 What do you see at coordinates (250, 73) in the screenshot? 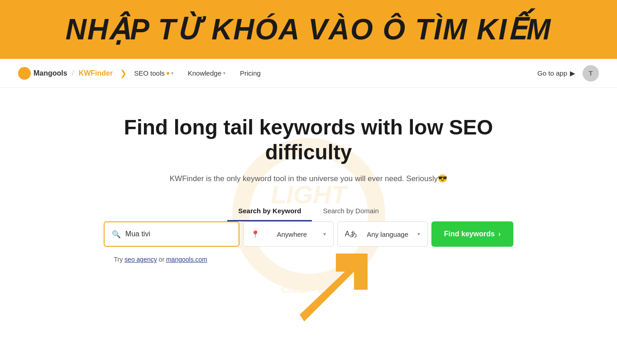
I see `nav-pricing: Pricing` at bounding box center [250, 73].